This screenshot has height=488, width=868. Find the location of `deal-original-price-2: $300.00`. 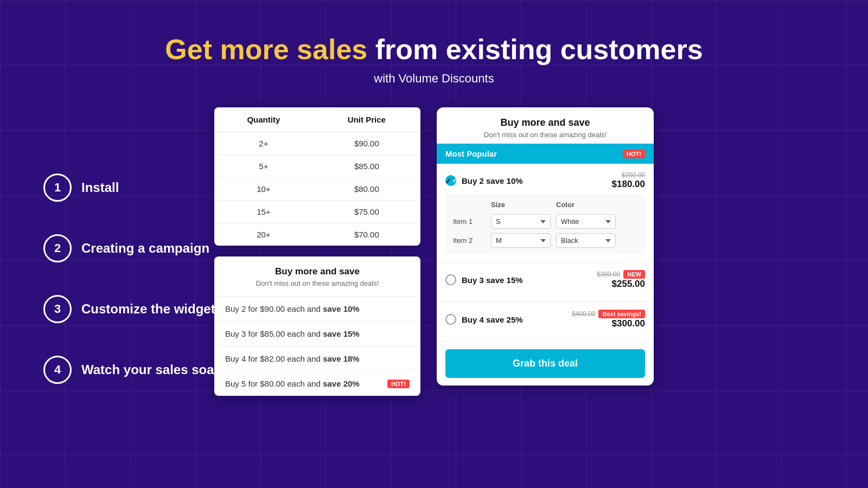

deal-original-price-2: $300.00 is located at coordinates (609, 274).